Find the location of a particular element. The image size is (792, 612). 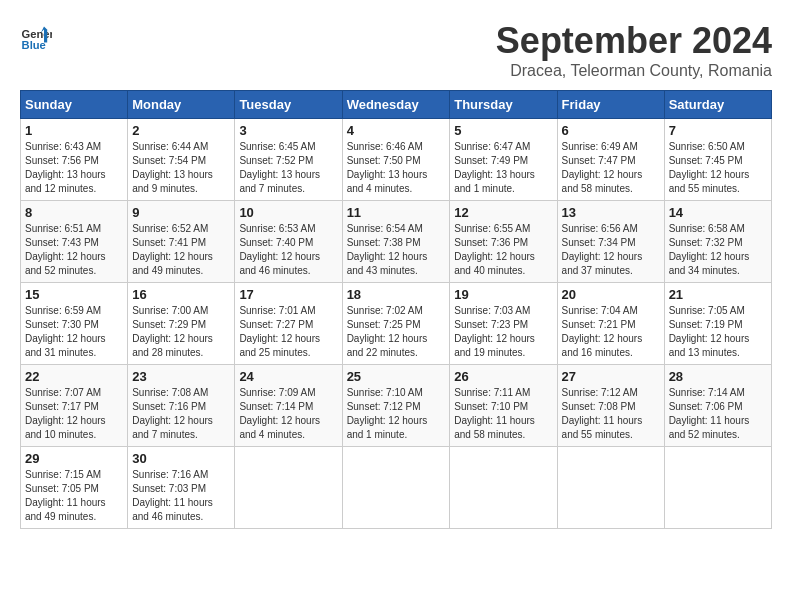

day-number: 5 is located at coordinates (503, 130).